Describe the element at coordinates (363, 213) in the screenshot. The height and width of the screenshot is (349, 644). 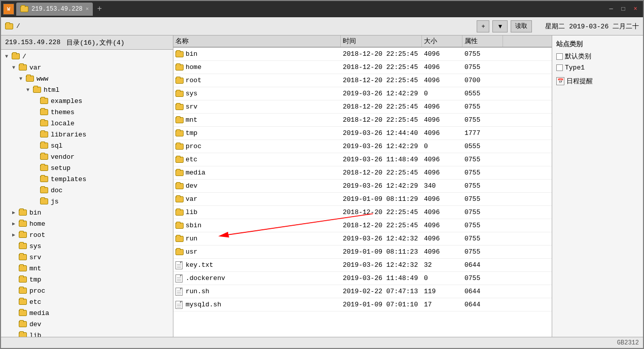
I see `file-row: lib 2018-12-20 22:25:45 4096 0755` at that location.